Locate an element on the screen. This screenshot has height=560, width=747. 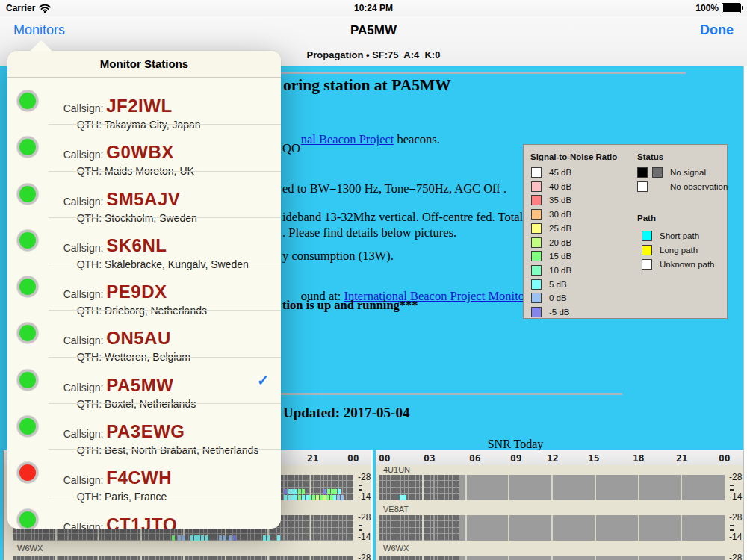
legend-snr-item: 20 dB is located at coordinates (551, 243).